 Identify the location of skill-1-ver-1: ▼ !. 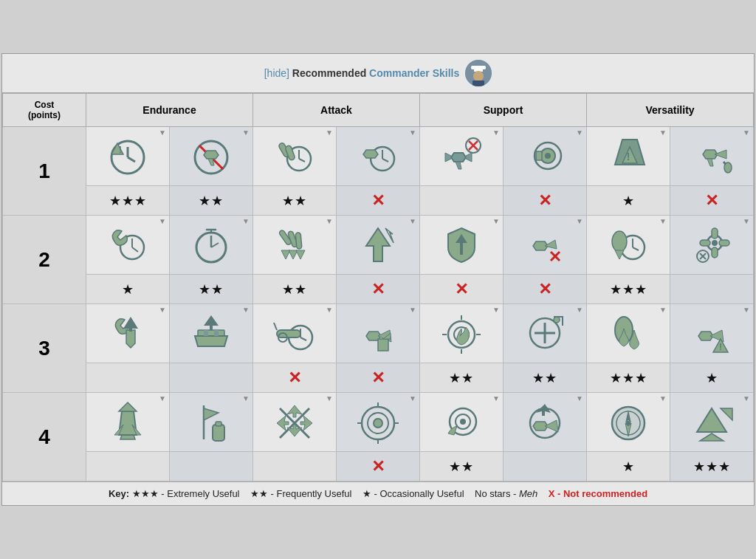
(629, 157).